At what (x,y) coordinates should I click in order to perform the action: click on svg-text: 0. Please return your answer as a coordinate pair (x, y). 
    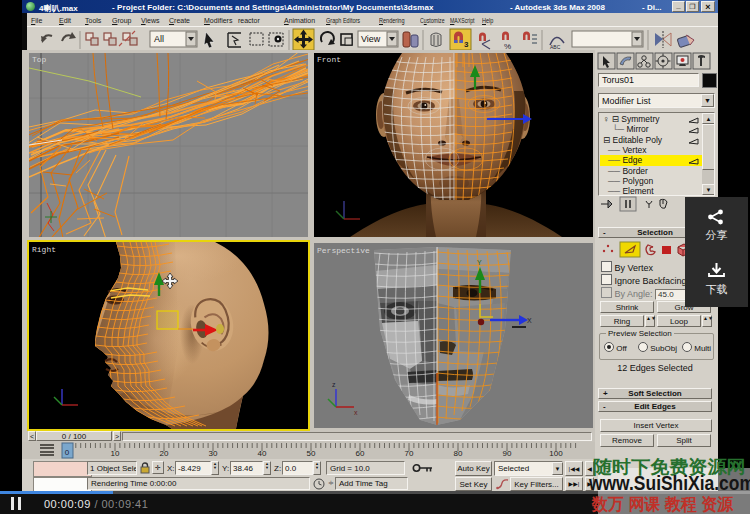
    Looking at the image, I should click on (68, 452).